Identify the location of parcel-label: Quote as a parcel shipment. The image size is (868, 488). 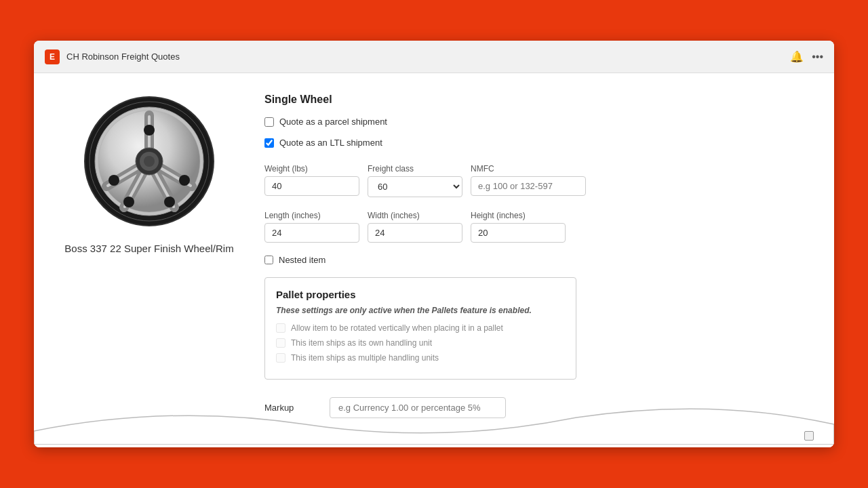
(334, 122).